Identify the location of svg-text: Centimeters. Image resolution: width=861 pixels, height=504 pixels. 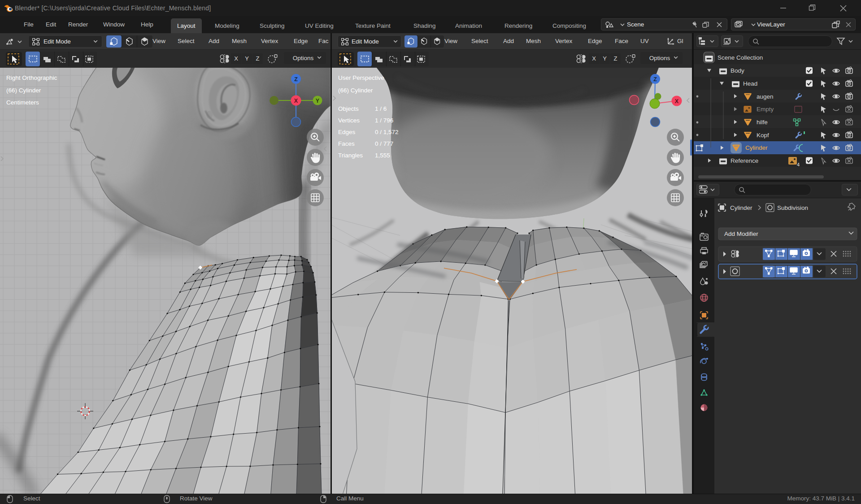
(22, 102).